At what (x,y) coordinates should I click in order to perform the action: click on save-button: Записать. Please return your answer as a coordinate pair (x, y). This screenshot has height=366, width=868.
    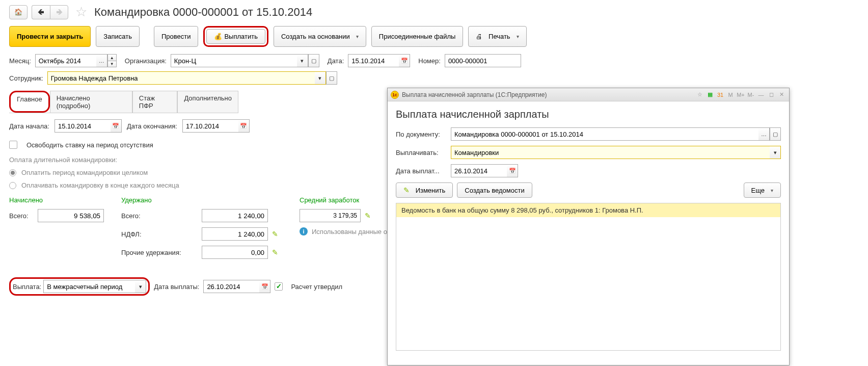
    Looking at the image, I should click on (118, 37).